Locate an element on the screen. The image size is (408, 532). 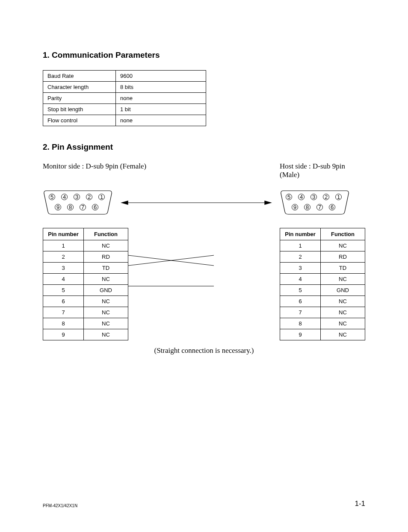
monitor-bottom-pins: 9876 is located at coordinates (77, 207).